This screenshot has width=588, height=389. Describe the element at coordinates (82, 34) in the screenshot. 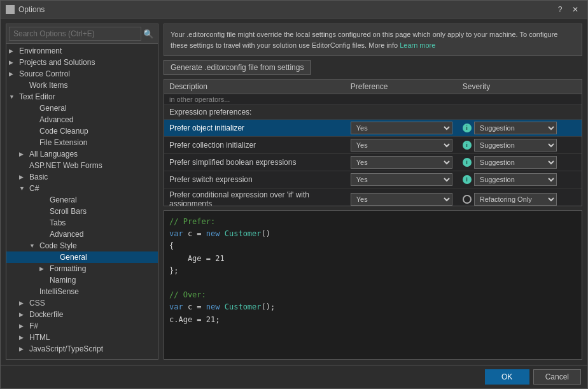

I see `search-container: 🔍` at that location.